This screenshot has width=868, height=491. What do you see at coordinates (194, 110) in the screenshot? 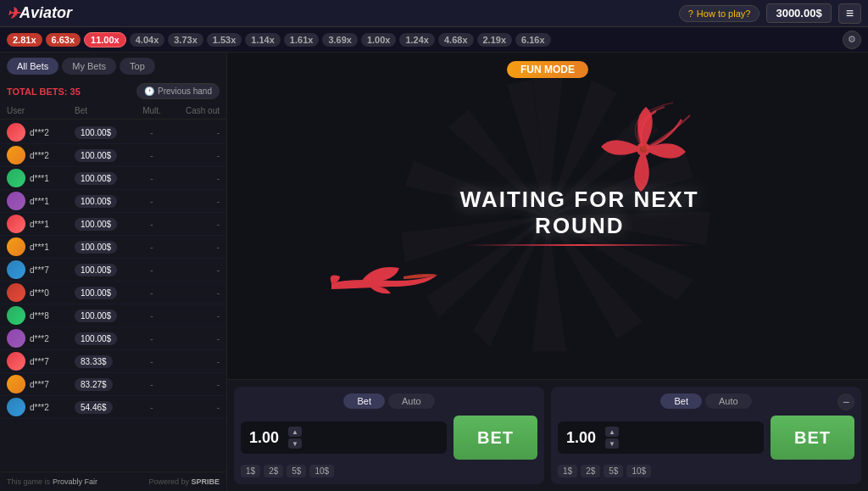
I see `col-cashout-header: Cash out` at bounding box center [194, 110].